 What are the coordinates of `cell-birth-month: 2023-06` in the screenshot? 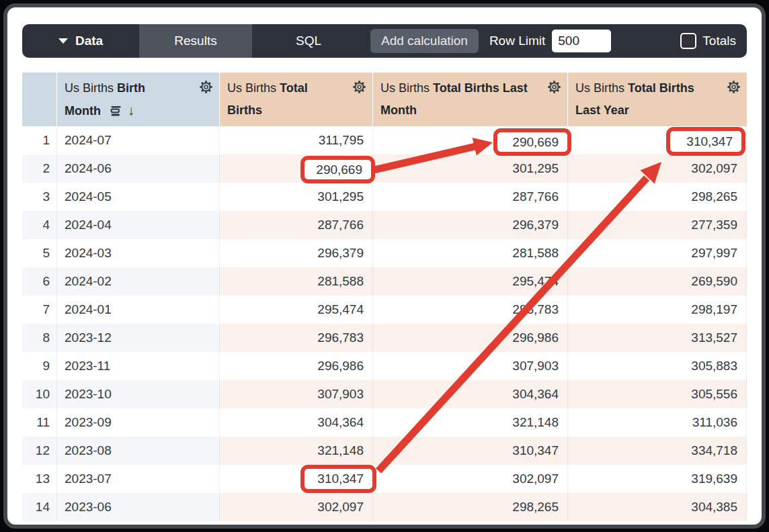 It's located at (138, 507).